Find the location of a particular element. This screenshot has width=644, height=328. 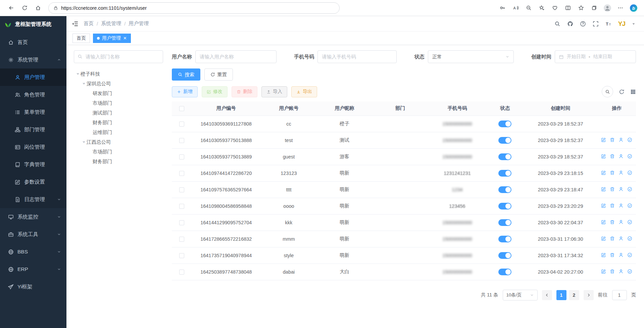

next-page-button is located at coordinates (589, 295).